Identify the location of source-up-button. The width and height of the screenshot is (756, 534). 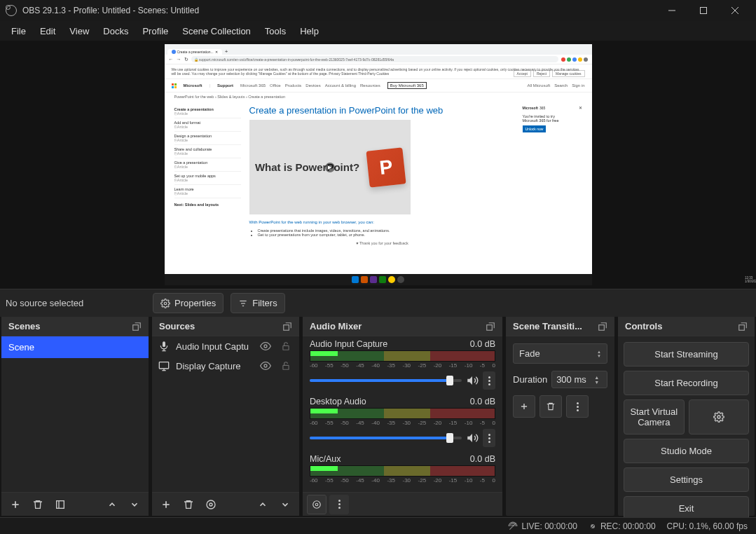
(263, 505).